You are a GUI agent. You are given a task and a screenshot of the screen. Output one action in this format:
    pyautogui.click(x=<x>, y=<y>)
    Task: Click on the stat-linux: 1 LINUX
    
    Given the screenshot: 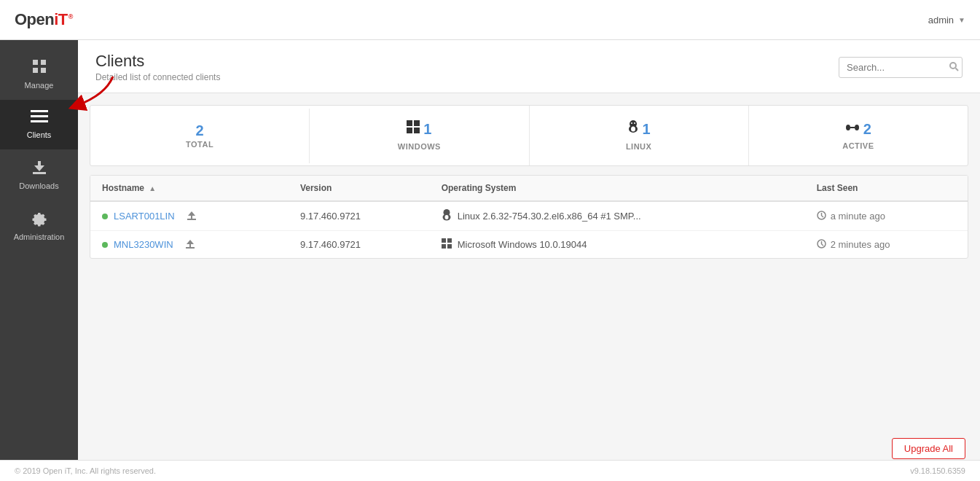 What is the action you would take?
    pyautogui.click(x=640, y=136)
    